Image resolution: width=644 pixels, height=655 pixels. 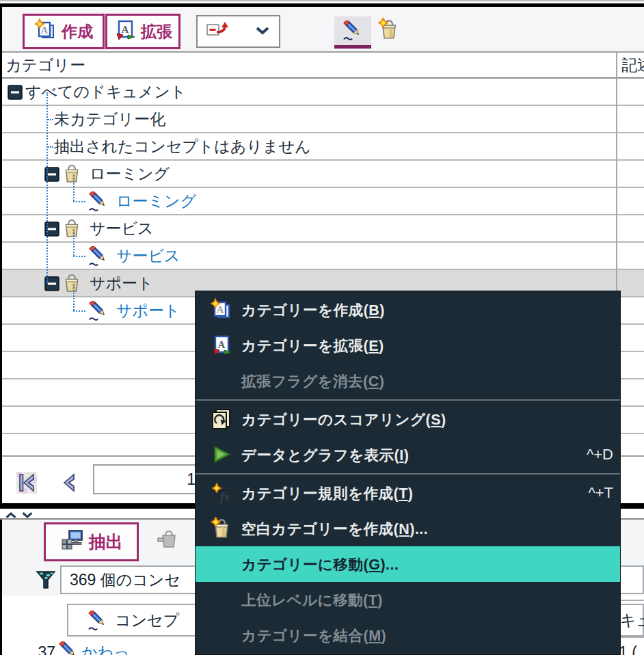 I want to click on concept-count-text: 369 個のコンセ, so click(x=125, y=580).